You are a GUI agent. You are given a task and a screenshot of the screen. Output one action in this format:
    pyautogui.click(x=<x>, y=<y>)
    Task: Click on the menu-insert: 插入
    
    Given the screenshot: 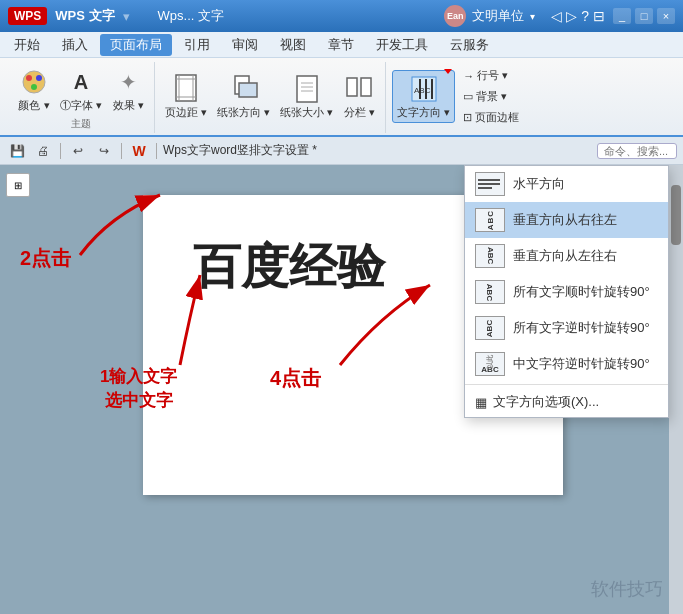 What is the action you would take?
    pyautogui.click(x=75, y=45)
    